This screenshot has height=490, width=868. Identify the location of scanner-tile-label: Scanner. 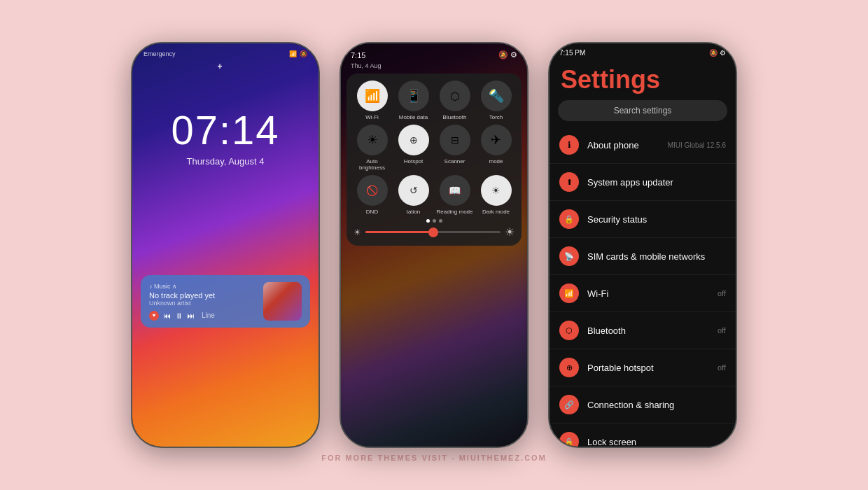
(455, 161).